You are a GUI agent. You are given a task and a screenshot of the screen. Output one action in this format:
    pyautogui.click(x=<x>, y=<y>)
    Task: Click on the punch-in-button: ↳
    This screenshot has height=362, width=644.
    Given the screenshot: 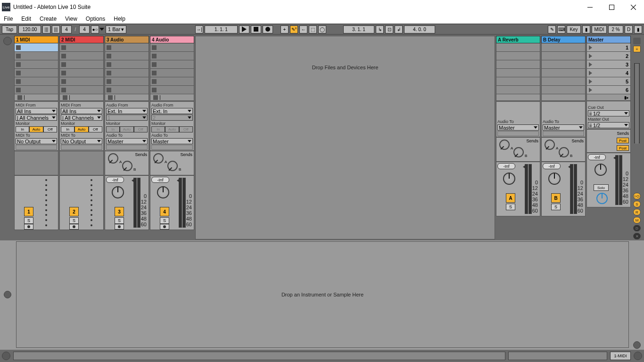 What is the action you would take?
    pyautogui.click(x=380, y=29)
    